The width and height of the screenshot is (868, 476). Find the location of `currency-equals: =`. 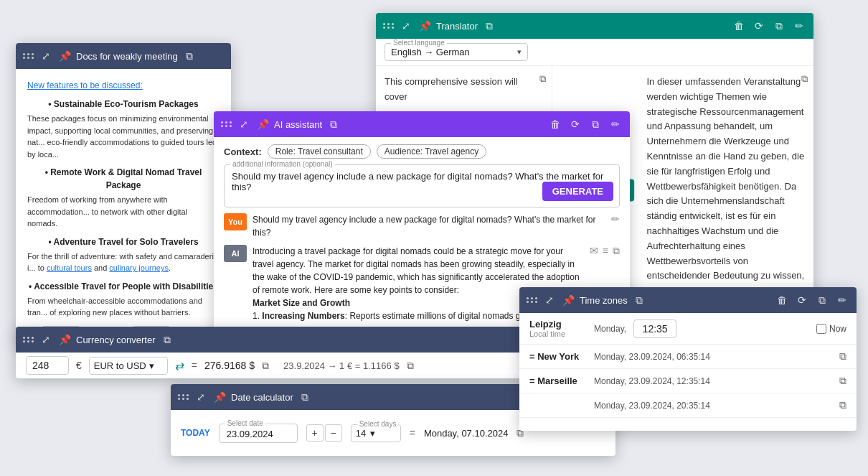

currency-equals: = is located at coordinates (194, 365).